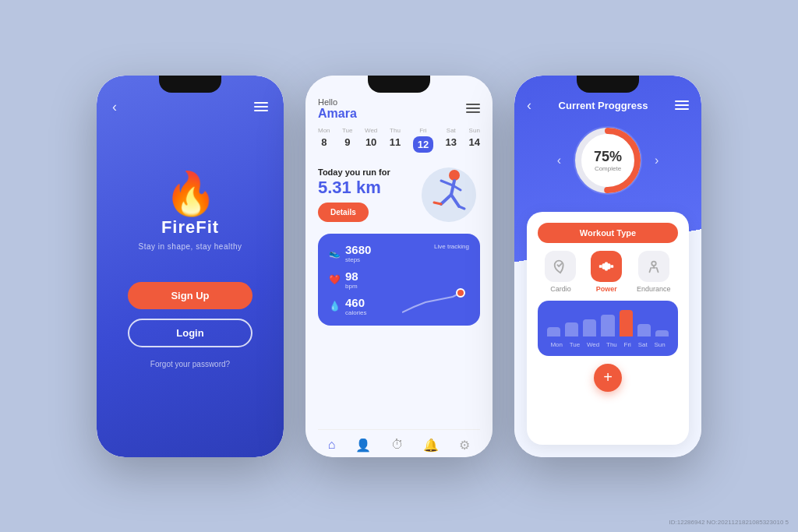 The width and height of the screenshot is (798, 532). What do you see at coordinates (343, 212) in the screenshot?
I see `details-button: Details` at bounding box center [343, 212].